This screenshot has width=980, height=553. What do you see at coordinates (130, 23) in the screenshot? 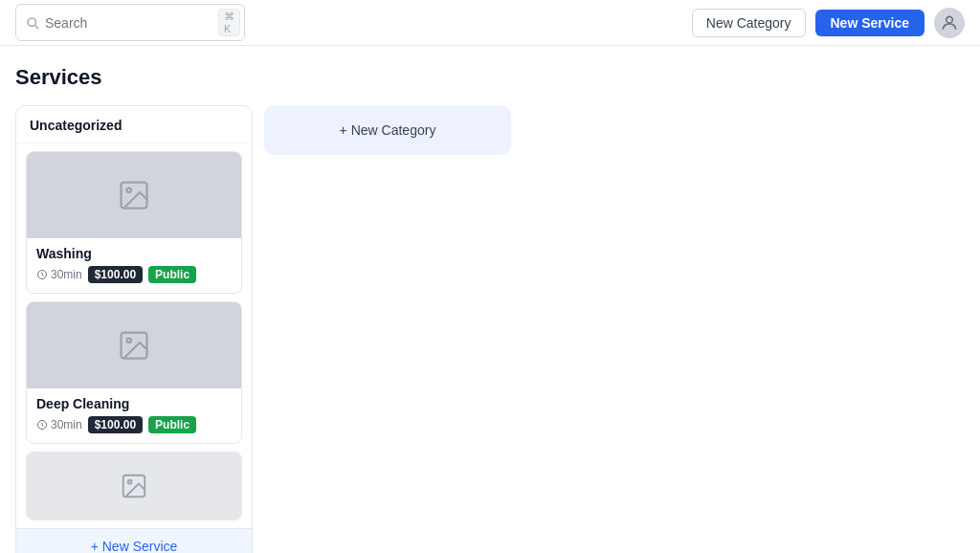
I see `search-wrapper: ⌘ K` at bounding box center [130, 23].